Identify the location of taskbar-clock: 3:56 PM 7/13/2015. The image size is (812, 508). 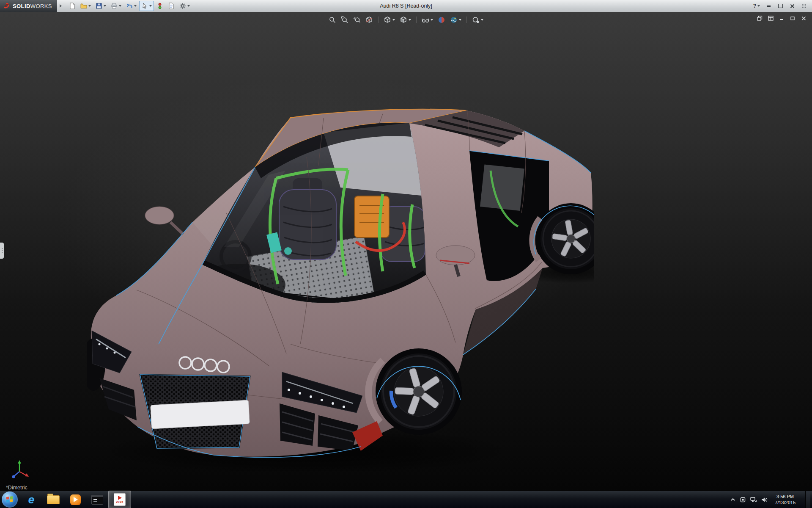
(785, 500).